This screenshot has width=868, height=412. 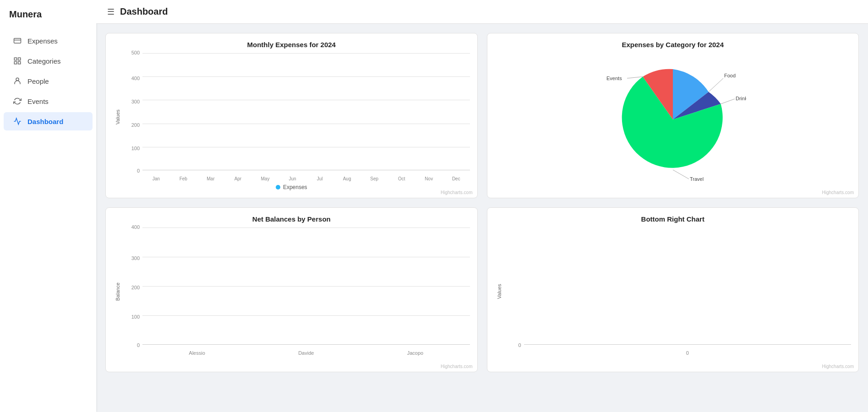 What do you see at coordinates (673, 119) in the screenshot?
I see `pie-svg: Food Drinks Travel Events` at bounding box center [673, 119].